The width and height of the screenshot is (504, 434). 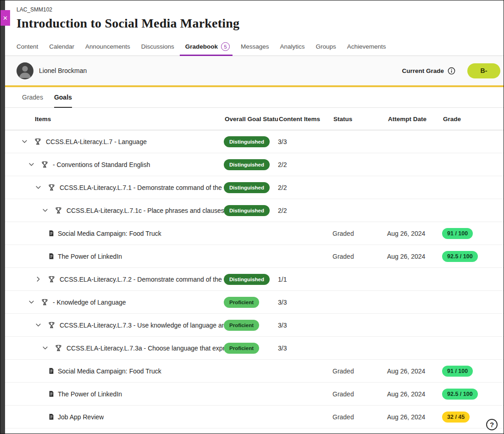 I want to click on subtab-goals: Goals, so click(x=63, y=97).